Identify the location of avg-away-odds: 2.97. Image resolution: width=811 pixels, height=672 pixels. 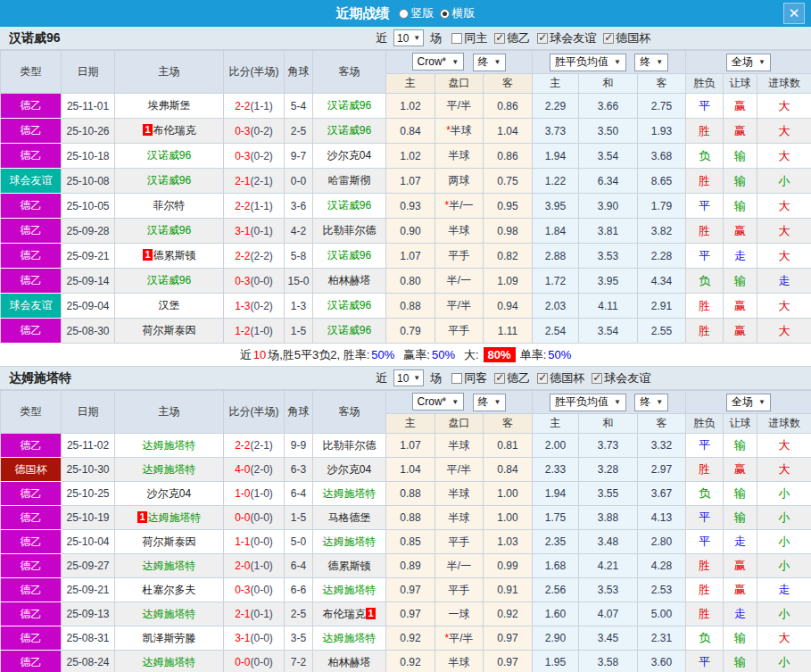
(662, 469).